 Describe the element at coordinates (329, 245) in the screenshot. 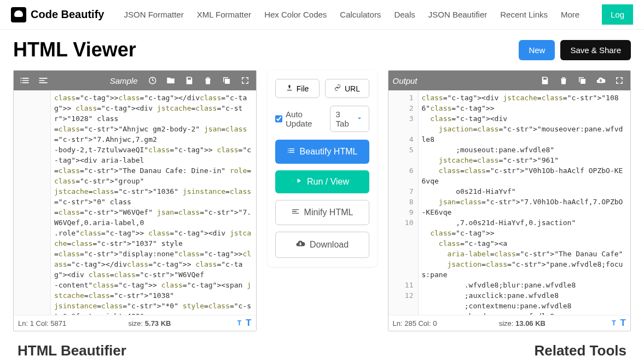

I see `download-label: Download` at that location.